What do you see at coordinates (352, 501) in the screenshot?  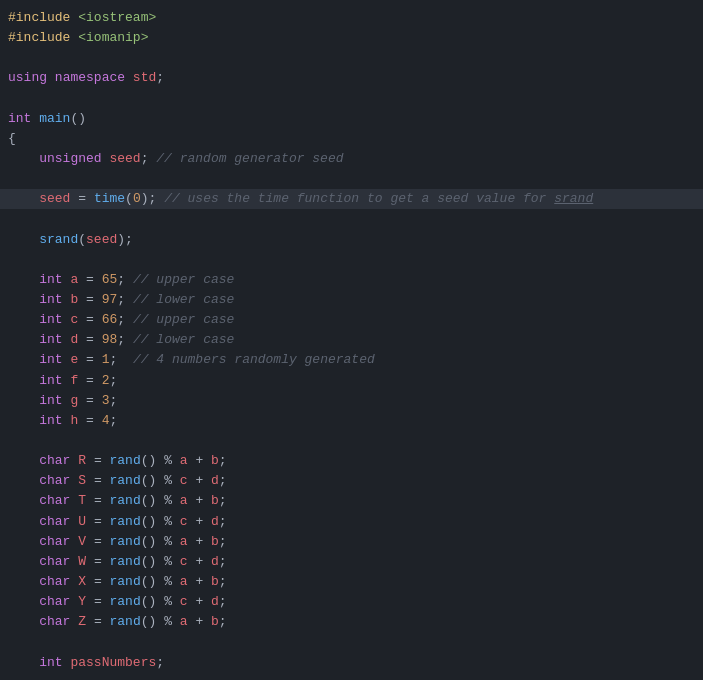 I see `line-25: char T = rand() % a + b;` at bounding box center [352, 501].